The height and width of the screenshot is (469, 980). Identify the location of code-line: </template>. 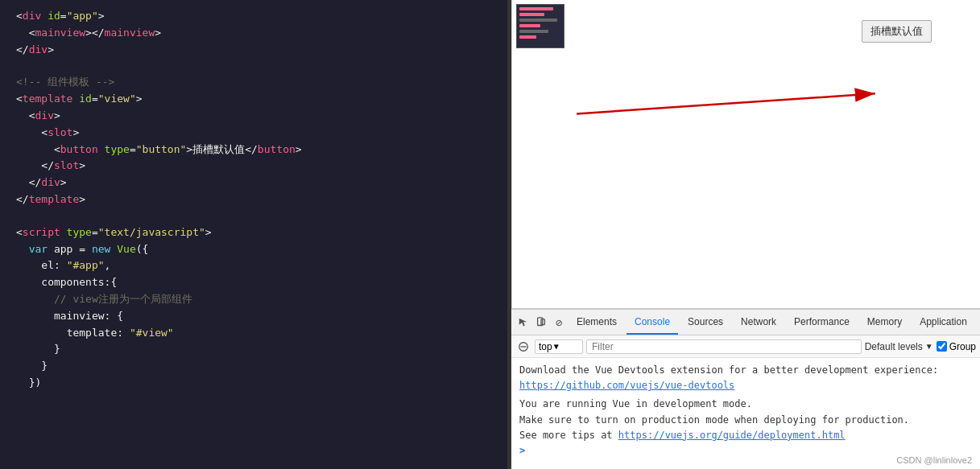
(254, 200).